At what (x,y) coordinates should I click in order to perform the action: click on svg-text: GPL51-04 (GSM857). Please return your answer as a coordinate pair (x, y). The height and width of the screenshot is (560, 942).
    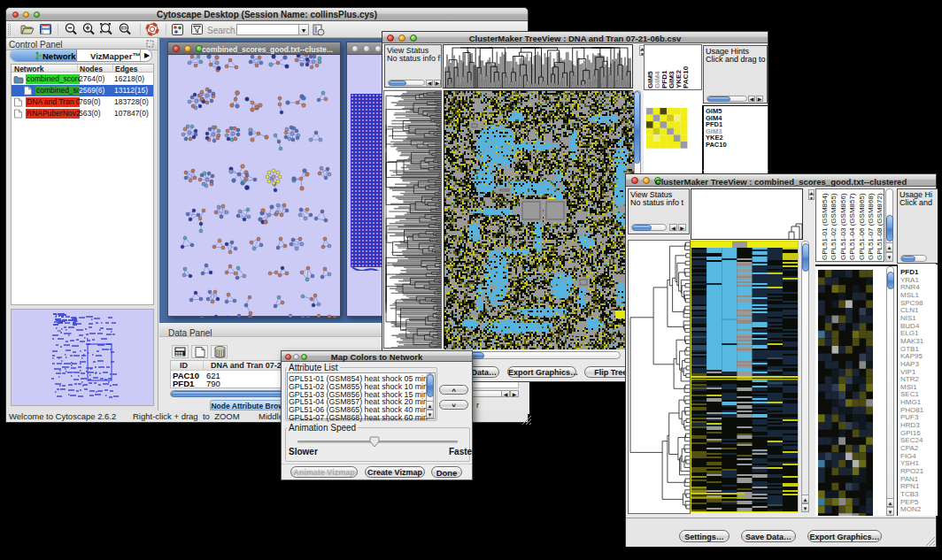
    Looking at the image, I should click on (852, 226).